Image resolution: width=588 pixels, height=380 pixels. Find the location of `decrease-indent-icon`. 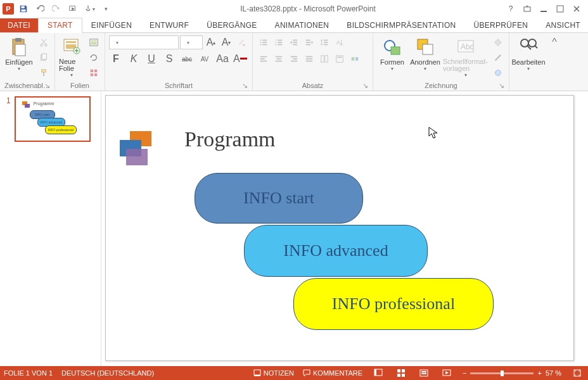

decrease-indent-icon is located at coordinates (294, 42).